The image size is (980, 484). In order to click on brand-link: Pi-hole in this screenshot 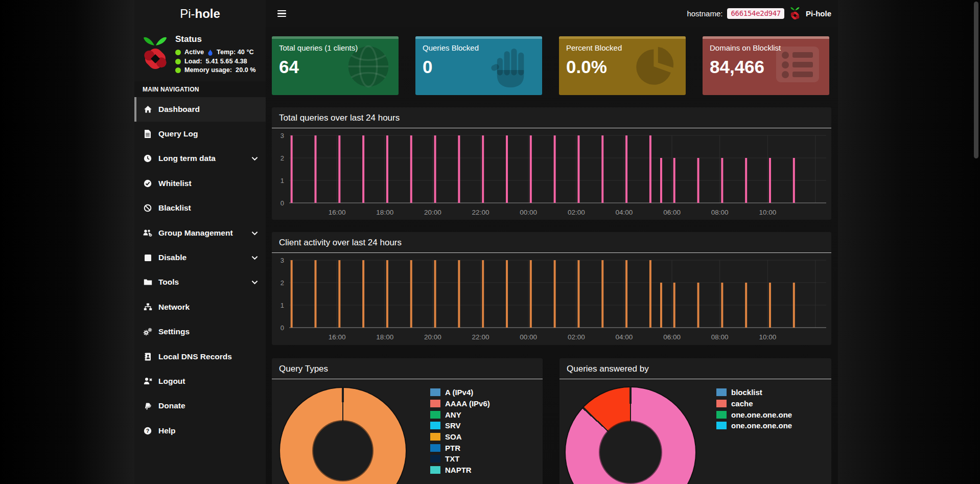, I will do `click(200, 13)`.